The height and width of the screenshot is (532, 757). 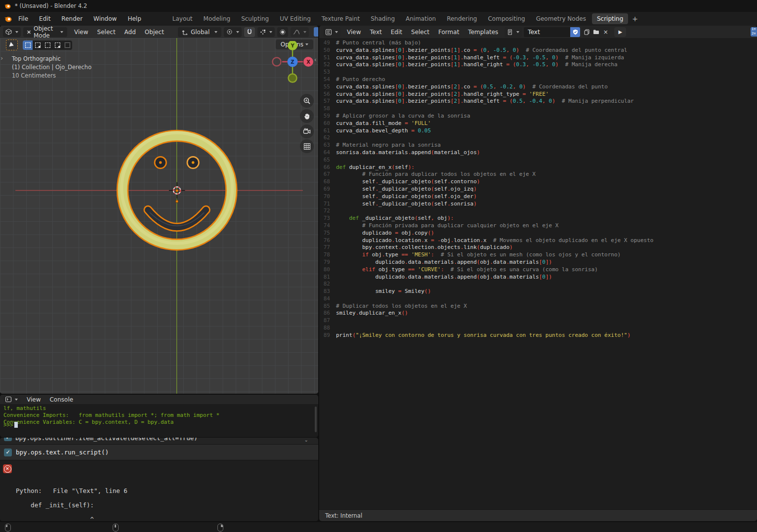 I want to click on menu-file: File, so click(x=23, y=19).